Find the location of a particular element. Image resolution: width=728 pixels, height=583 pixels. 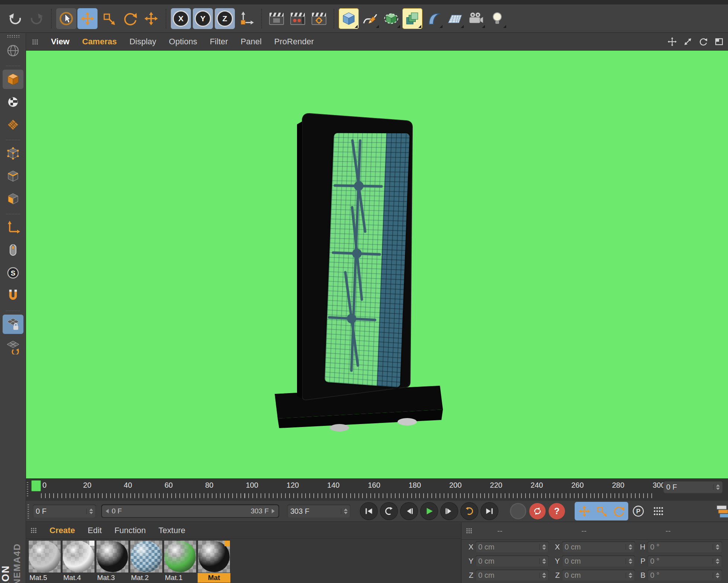

rotate-tool is located at coordinates (130, 19).